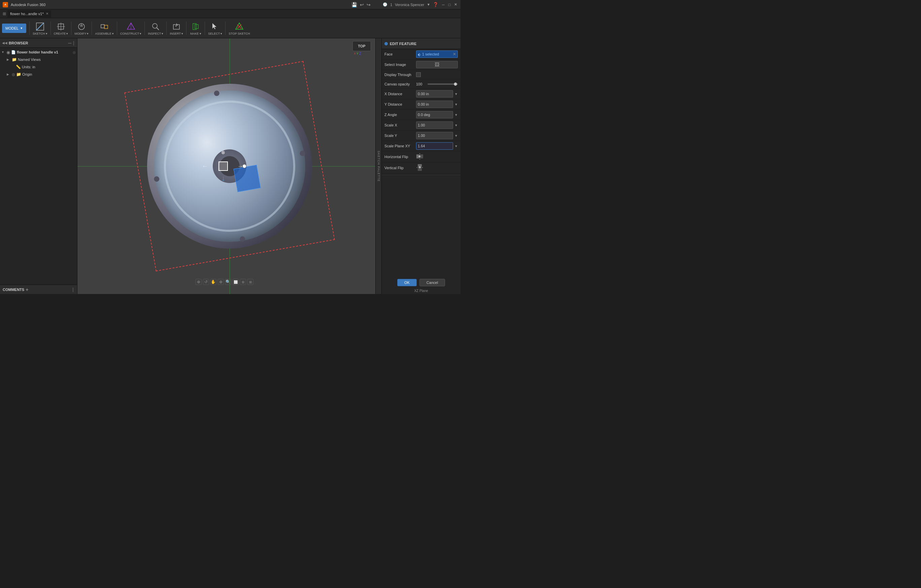 The height and width of the screenshot is (588, 921). I want to click on browser-collapse-button: ─, so click(70, 43).